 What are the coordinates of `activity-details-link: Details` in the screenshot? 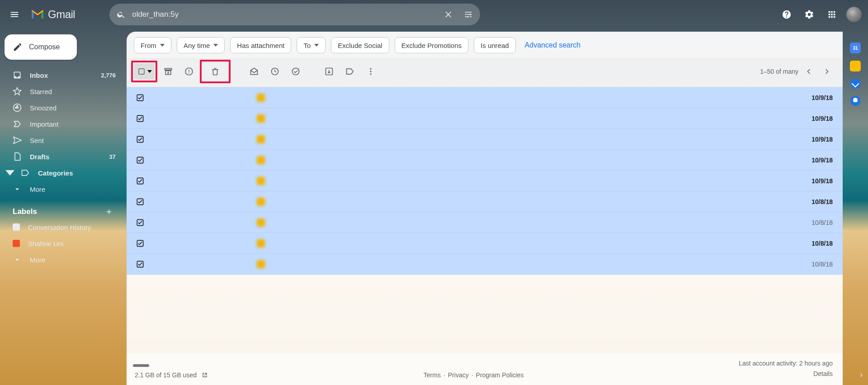 It's located at (823, 374).